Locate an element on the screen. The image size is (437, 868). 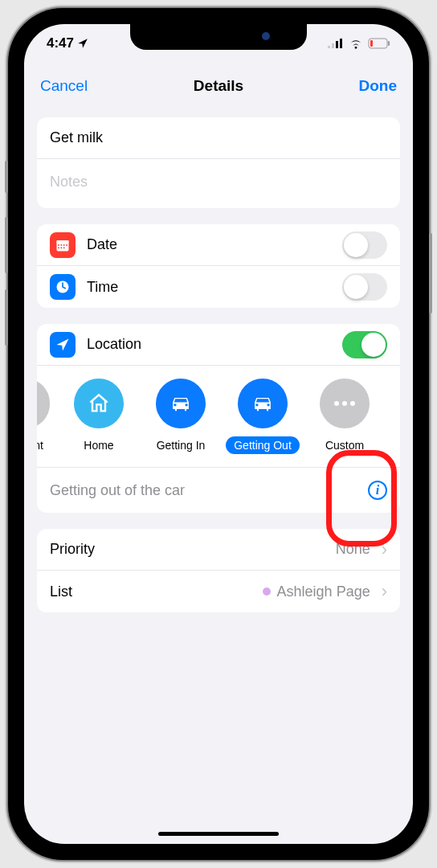
priority-row: Priority None › is located at coordinates (218, 550).